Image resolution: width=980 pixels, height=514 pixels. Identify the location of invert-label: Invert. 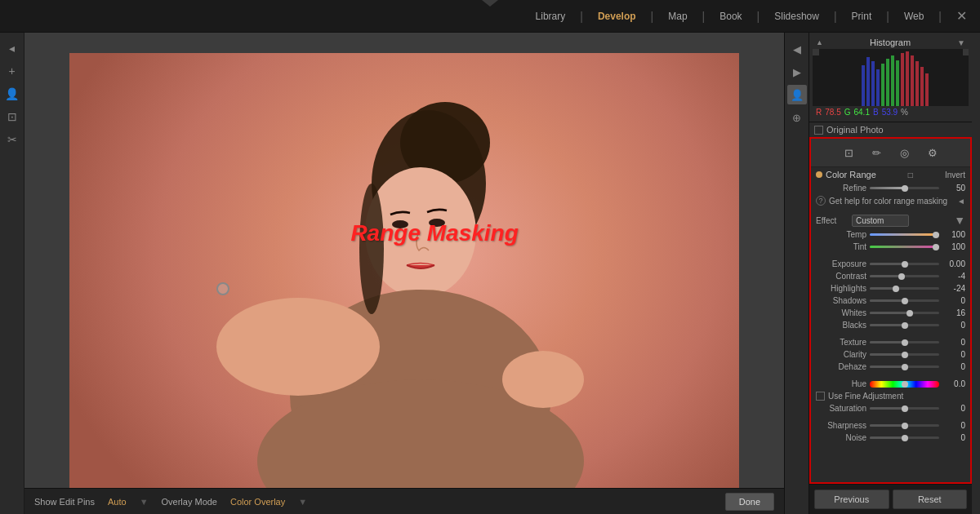
(956, 175).